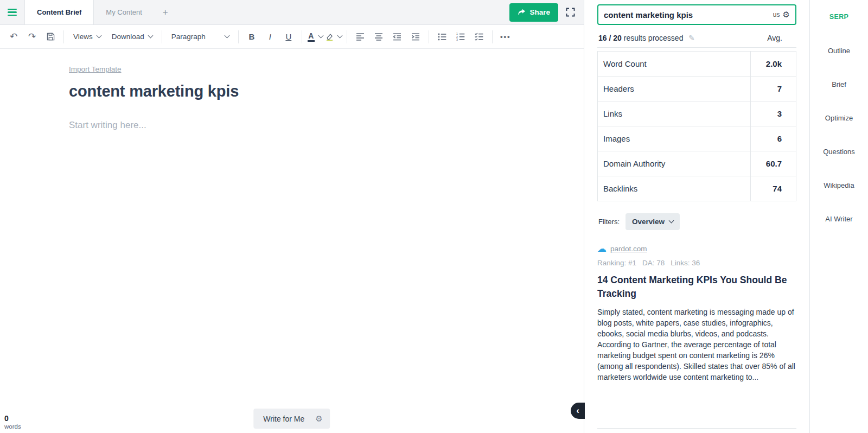 The height and width of the screenshot is (433, 868). Describe the element at coordinates (674, 64) in the screenshot. I see `stat-label: Word Count` at that location.